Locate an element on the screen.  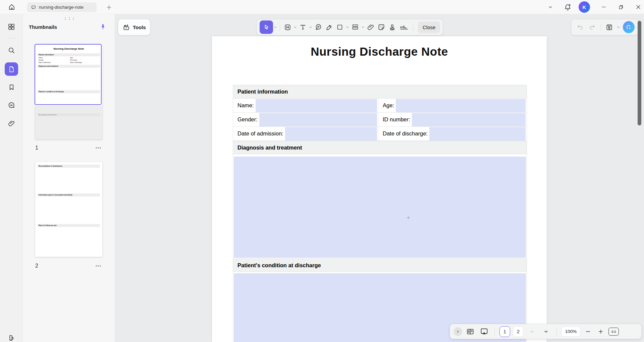
page-button-2: 2 is located at coordinates (518, 332).